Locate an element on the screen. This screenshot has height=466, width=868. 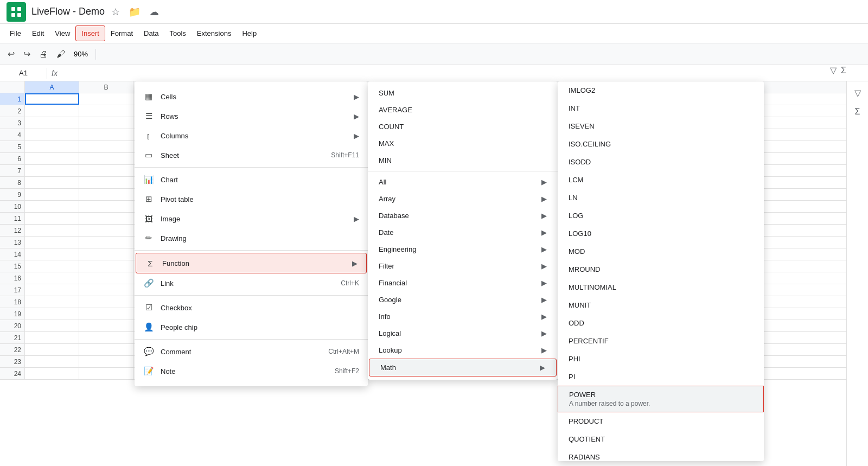
insert-sheet-item: ▭ Sheet Shift+F11 is located at coordinates (251, 155).